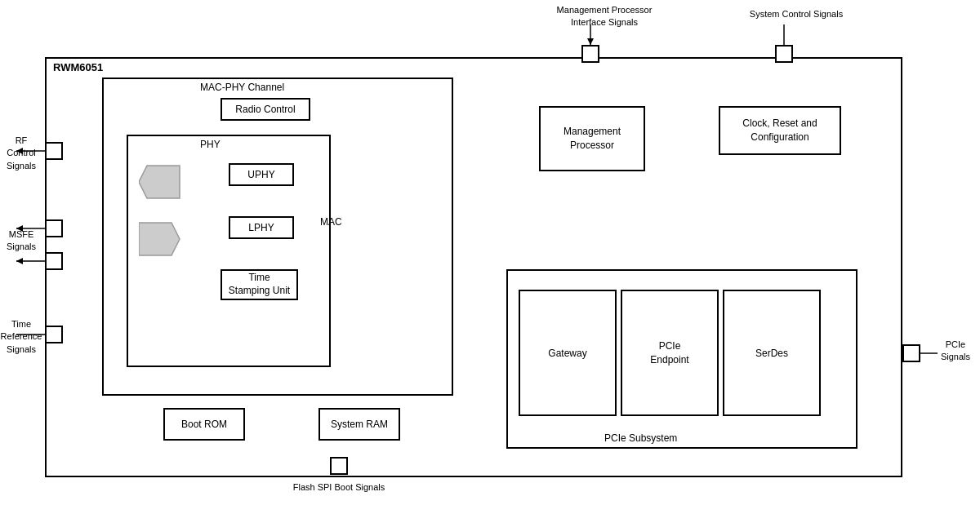 The width and height of the screenshot is (980, 514). Describe the element at coordinates (796, 15) in the screenshot. I see `sys-ctrl-signals-label: System Control Signals` at that location.